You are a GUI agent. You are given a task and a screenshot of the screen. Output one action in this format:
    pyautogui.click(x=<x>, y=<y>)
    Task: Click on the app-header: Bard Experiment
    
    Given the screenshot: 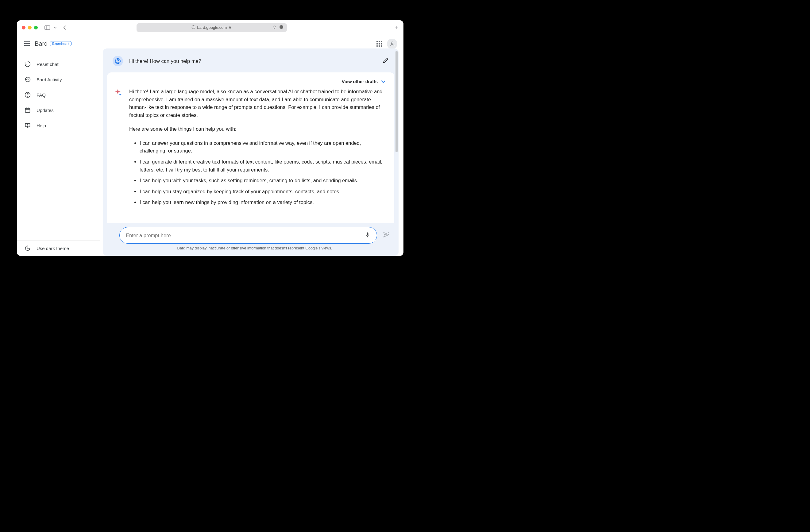 What is the action you would take?
    pyautogui.click(x=59, y=44)
    